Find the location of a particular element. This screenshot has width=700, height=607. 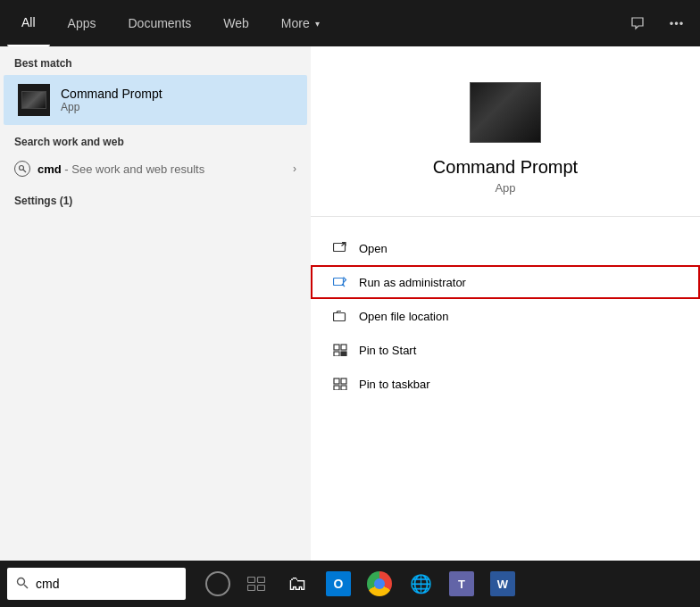

app-preview-type: App is located at coordinates (505, 187).